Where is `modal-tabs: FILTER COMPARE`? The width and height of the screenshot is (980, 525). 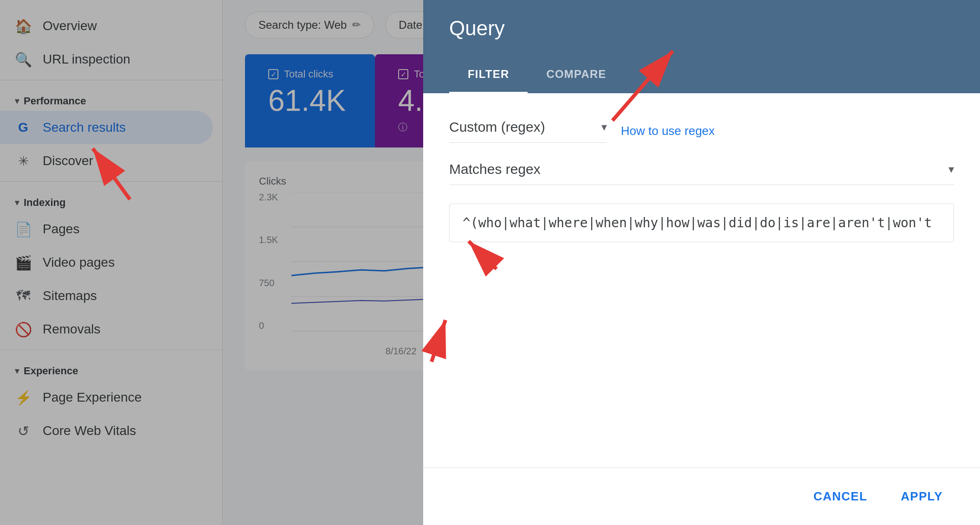
modal-tabs: FILTER COMPARE is located at coordinates (702, 75).